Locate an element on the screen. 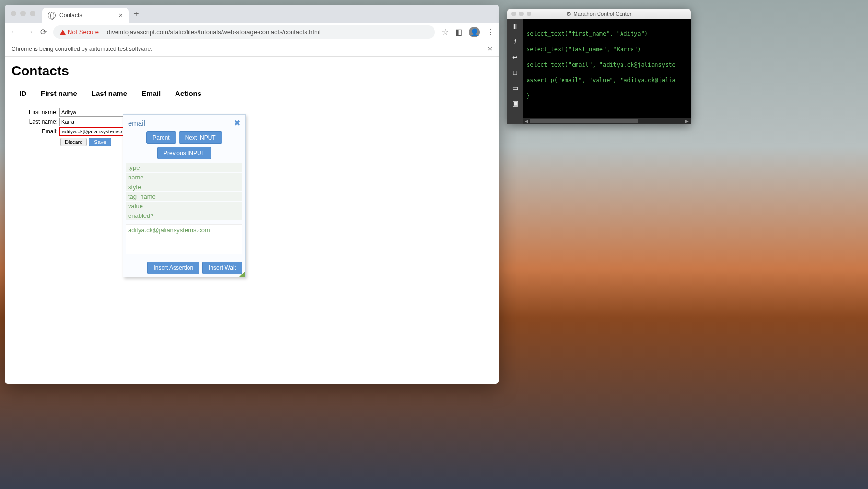 This screenshot has width=868, height=489. new-tab-button: + is located at coordinates (136, 14).